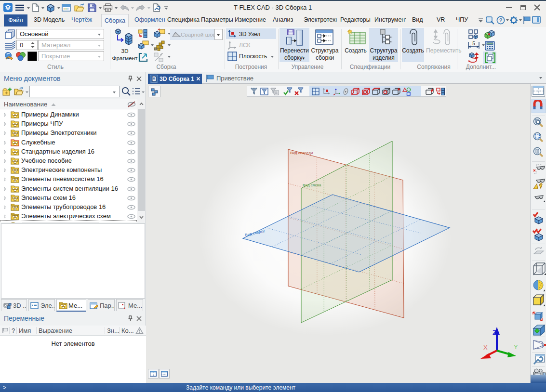  Describe the element at coordinates (516, 347) in the screenshot. I see `svg-text: Y` at that location.